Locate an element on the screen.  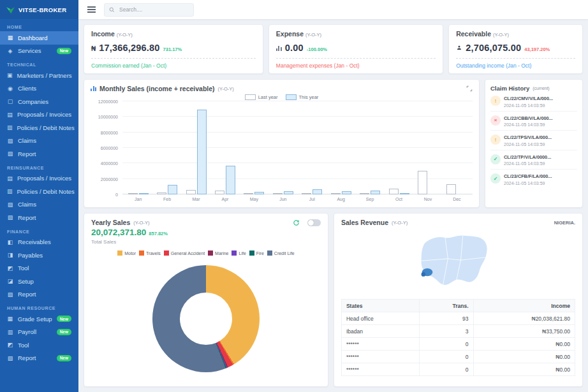
claim-item: !CL/22/CMV/V/LA/000...2024-11-05 14:03:5… is located at coordinates (534, 102).